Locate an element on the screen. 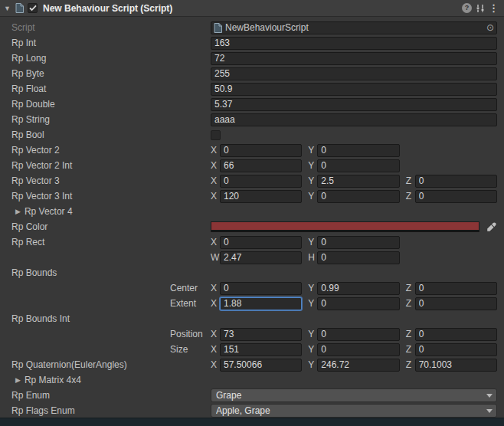 This screenshot has height=426, width=504. rp-color-swatch is located at coordinates (345, 227).